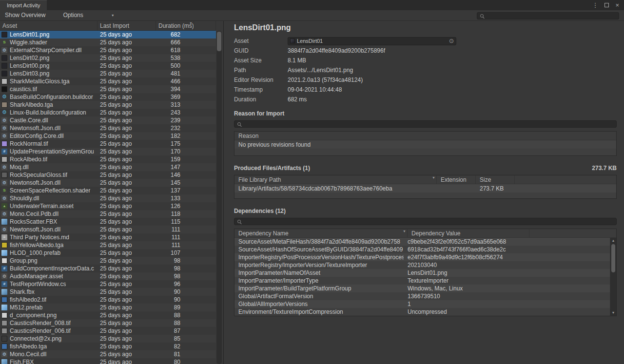  Describe the element at coordinates (422, 242) in the screenshot. I see `dependency-row: SourceAsset/MetaFileHash/3884f7a2d04ffe8…` at that location.